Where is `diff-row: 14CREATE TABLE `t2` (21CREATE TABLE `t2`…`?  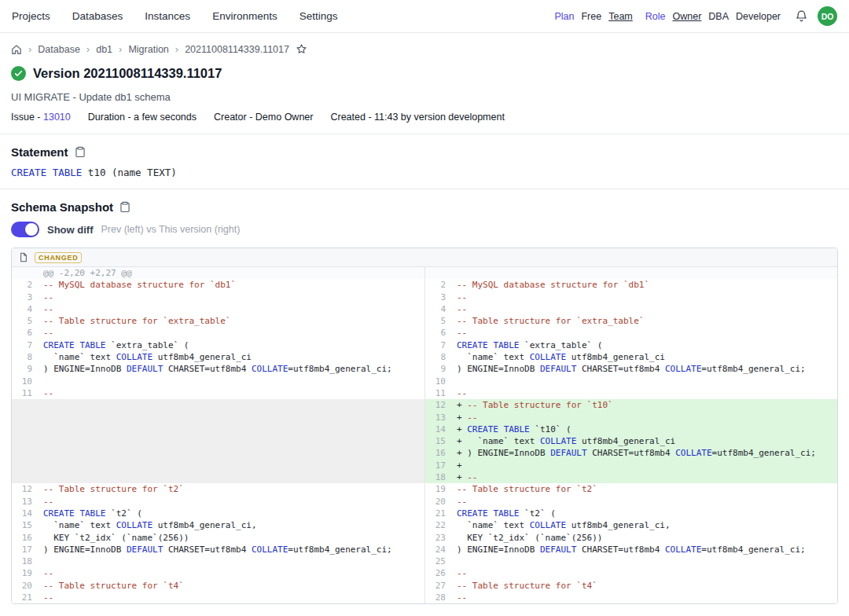
diff-row: 14CREATE TABLE `t2` (21CREATE TABLE `t2`… is located at coordinates (424, 514).